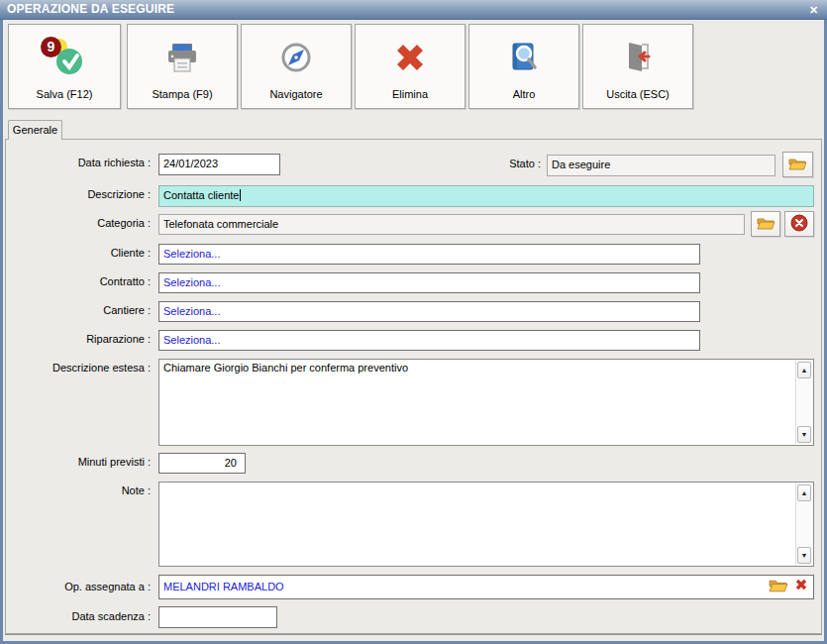 This screenshot has width=827, height=644. Describe the element at coordinates (75, 223) in the screenshot. I see `categoria-label: Categoria :` at that location.